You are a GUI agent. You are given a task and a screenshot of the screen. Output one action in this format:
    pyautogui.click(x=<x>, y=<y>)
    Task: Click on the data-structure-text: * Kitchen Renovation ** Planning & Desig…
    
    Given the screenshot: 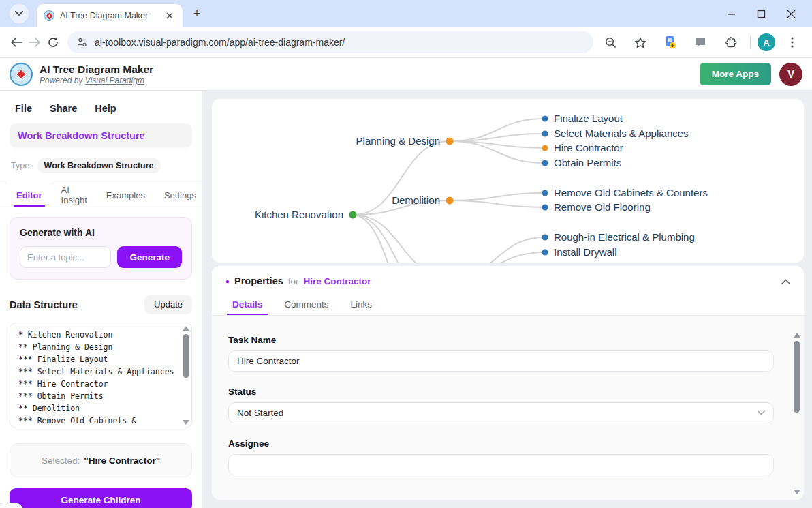 What is the action you would take?
    pyautogui.click(x=97, y=378)
    